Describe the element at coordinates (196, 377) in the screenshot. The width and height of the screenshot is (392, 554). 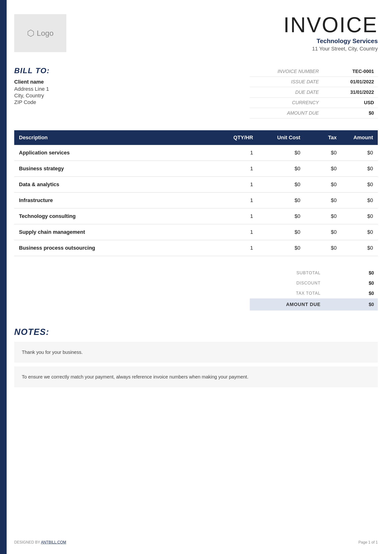
I see `note-box-2: To ensure we correctly match your paymen…` at that location.